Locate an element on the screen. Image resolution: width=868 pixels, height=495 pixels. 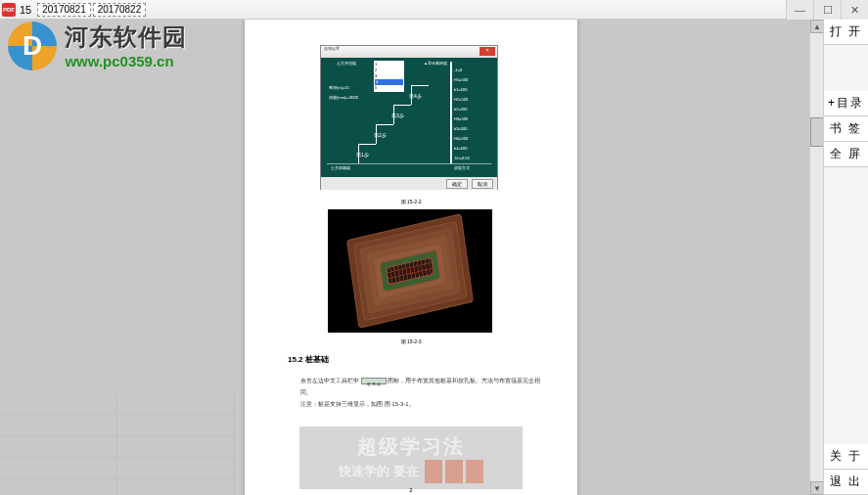
inline-button-icon: 桩 基 础 is located at coordinates (374, 382).